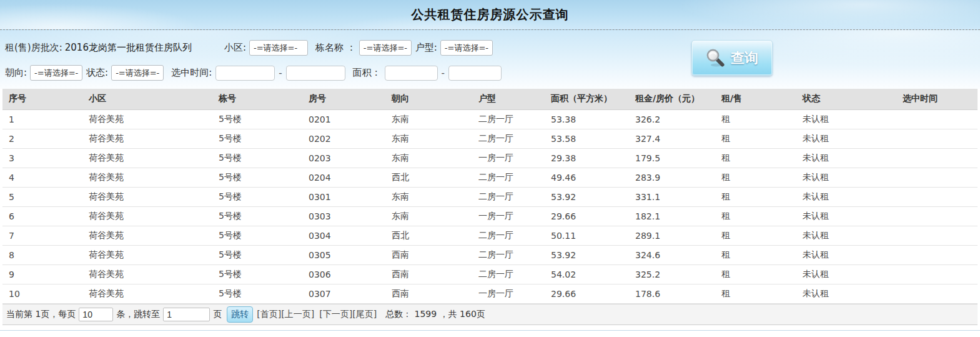  Describe the element at coordinates (41, 314) in the screenshot. I see `pagination-current-text: 当前第 1页，每页` at that location.